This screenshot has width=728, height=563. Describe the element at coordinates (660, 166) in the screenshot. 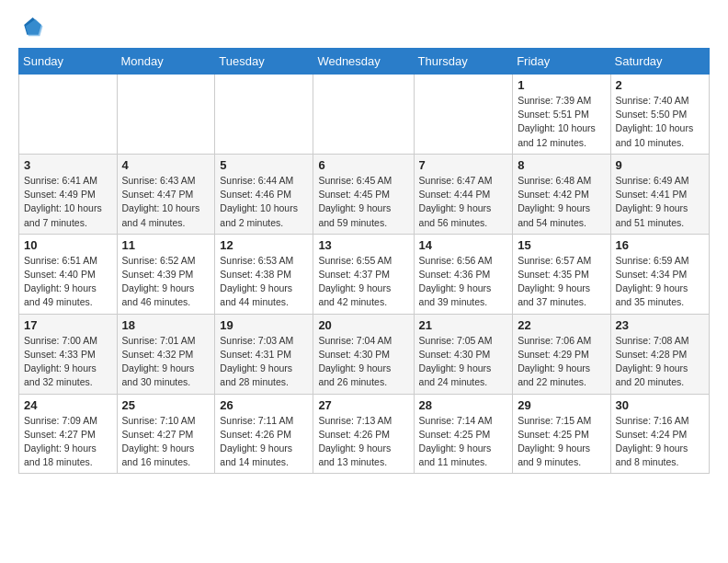

I see `day-number: 9` at that location.